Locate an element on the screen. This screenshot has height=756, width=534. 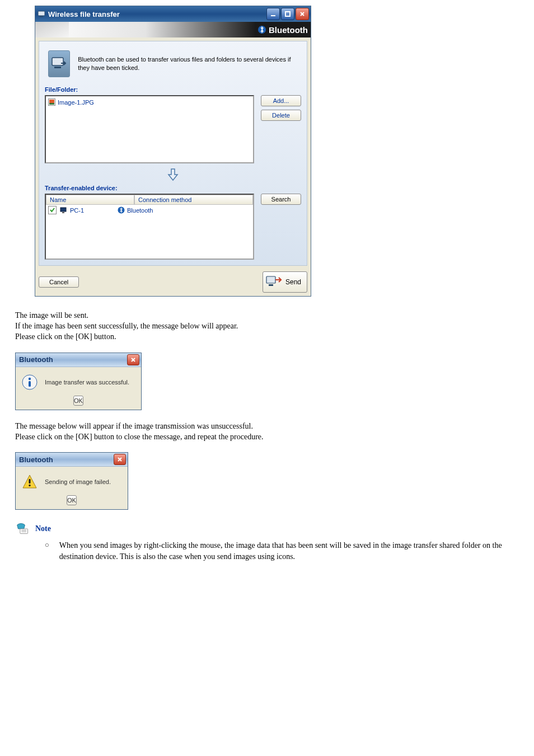
device-name-header: Name is located at coordinates (90, 200).